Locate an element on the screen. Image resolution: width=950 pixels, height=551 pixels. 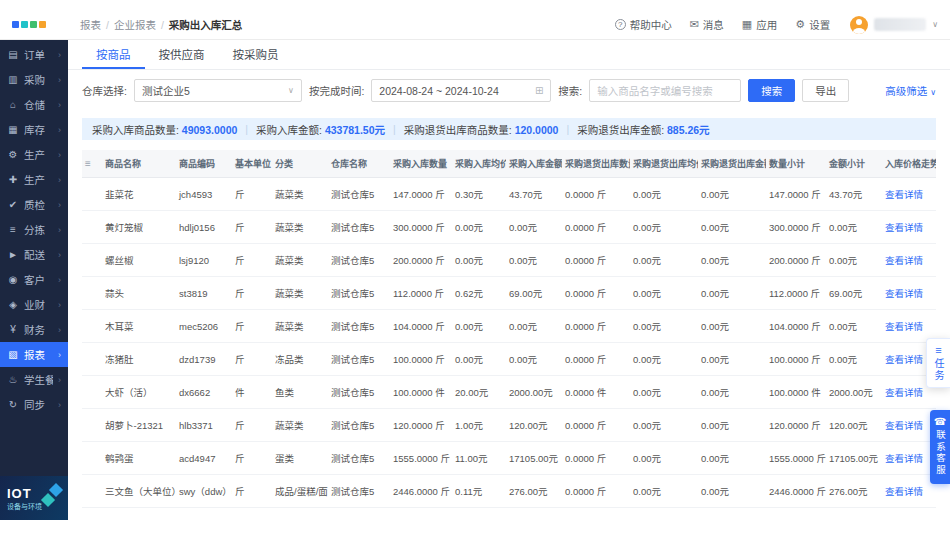
column-header: 采购入库均价 is located at coordinates (479, 164).